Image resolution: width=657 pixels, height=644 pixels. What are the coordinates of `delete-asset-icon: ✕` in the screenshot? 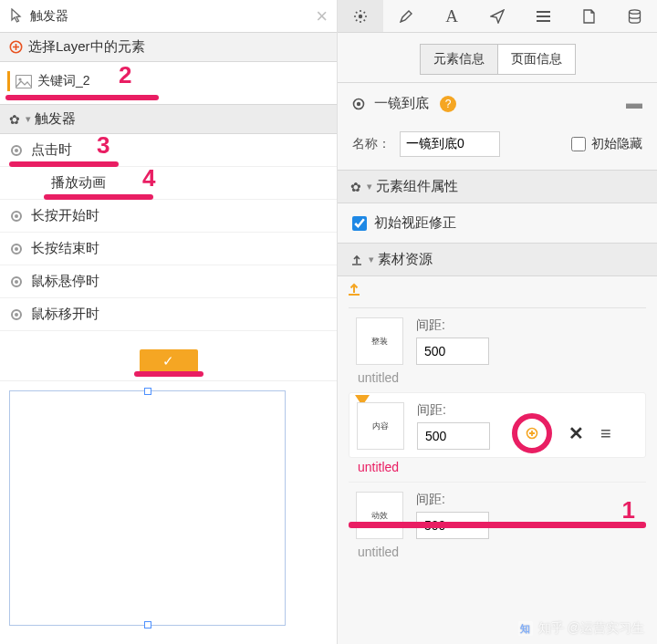 It's located at (577, 433).